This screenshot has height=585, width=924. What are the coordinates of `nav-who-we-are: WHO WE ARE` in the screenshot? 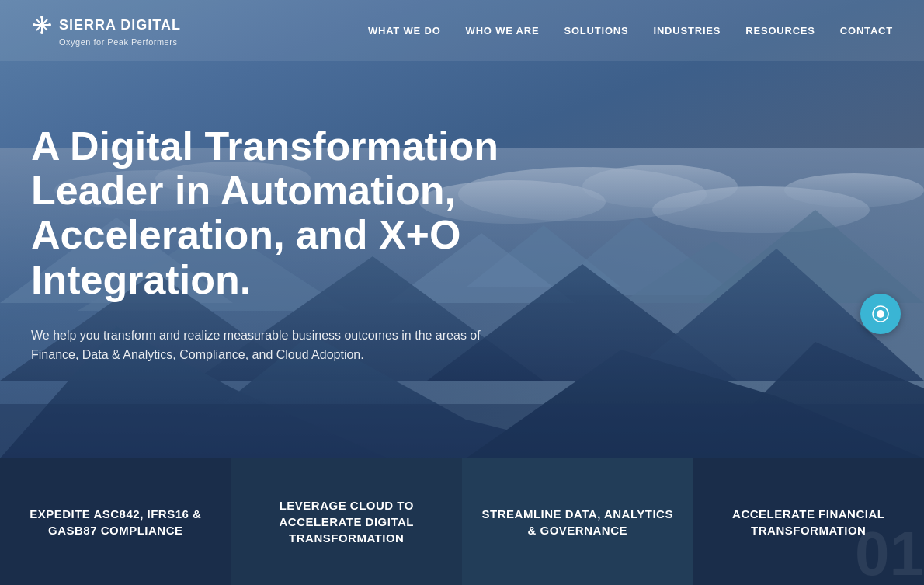 It's located at (503, 31).